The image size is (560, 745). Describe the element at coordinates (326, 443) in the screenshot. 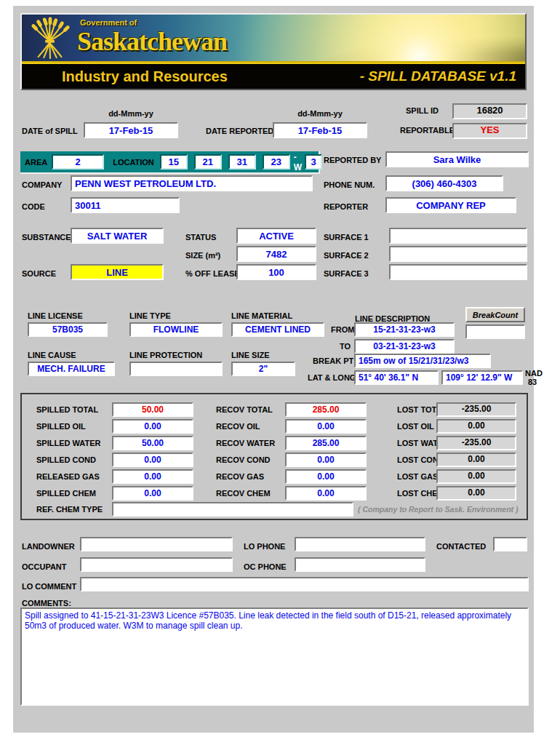

I see `recov-water-input` at that location.